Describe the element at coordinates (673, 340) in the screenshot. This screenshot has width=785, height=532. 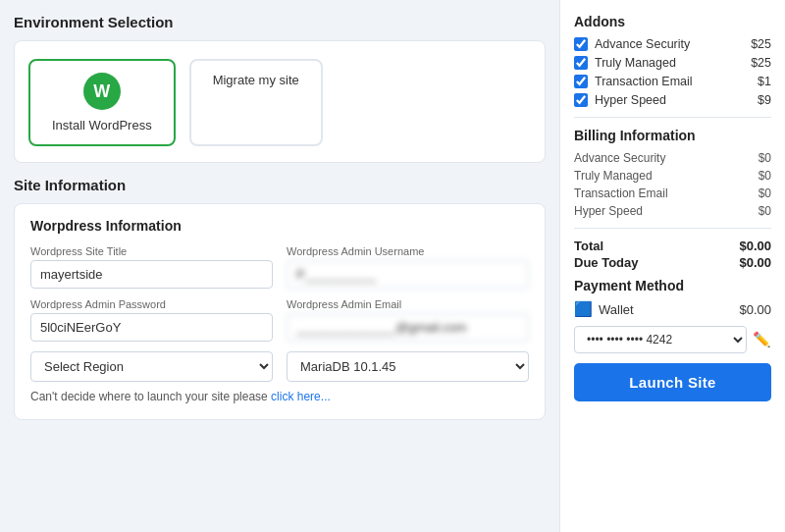
I see `card-row: •••• •••• •••• 4242 ✏️` at that location.